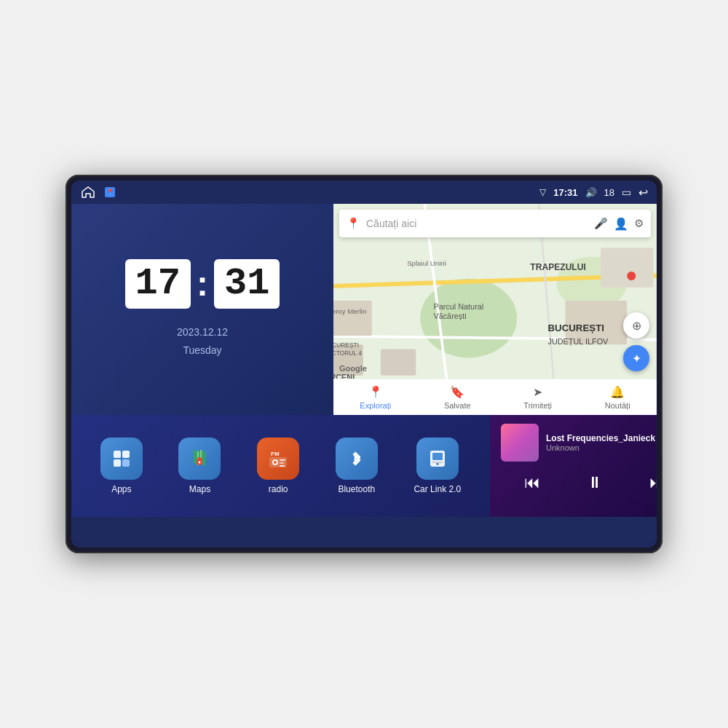 The width and height of the screenshot is (728, 728). I want to click on bluetooth-label: Bluetooth, so click(357, 489).